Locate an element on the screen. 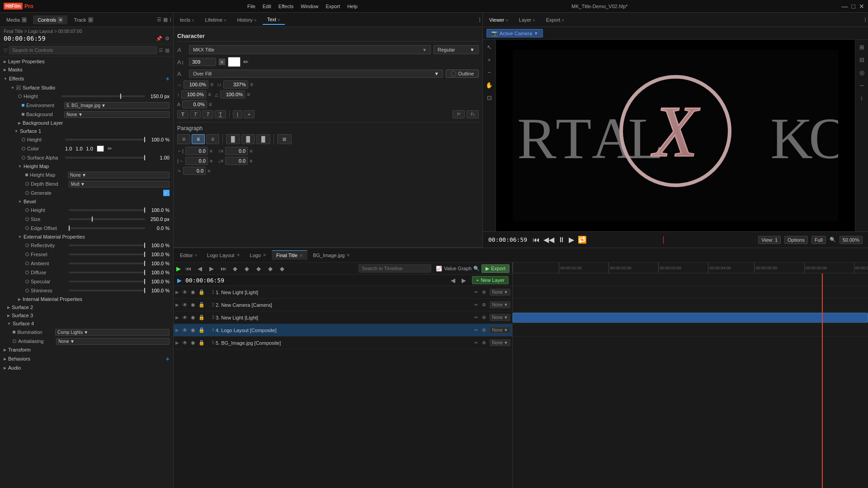  behaviors-header: ▶ Behaviors + is located at coordinates (87, 359).